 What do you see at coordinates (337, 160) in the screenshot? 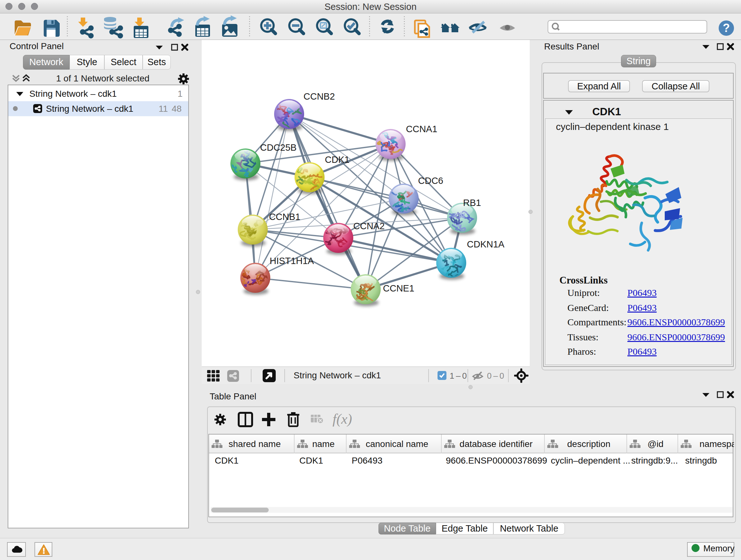
I see `svg-text: CDK1` at bounding box center [337, 160].